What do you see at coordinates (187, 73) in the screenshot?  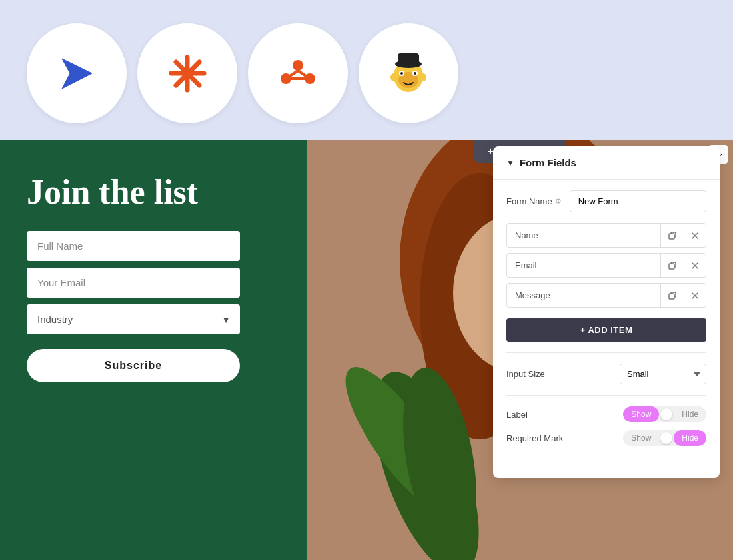 I see `asterisk-logo` at bounding box center [187, 73].